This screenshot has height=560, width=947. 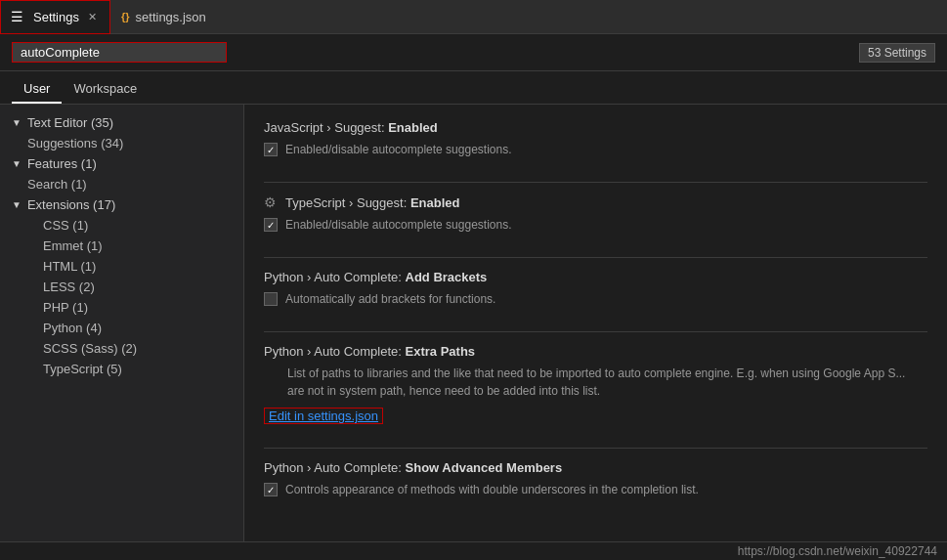 What do you see at coordinates (608, 382) in the screenshot?
I see `py-extra-paths-desc: List of paths to libraries and the like …` at bounding box center [608, 382].